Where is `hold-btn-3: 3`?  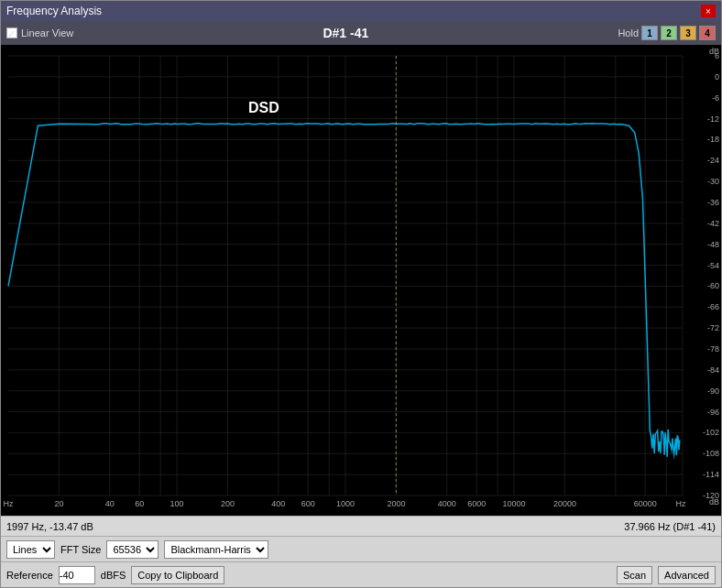
hold-btn-3: 3 is located at coordinates (688, 33).